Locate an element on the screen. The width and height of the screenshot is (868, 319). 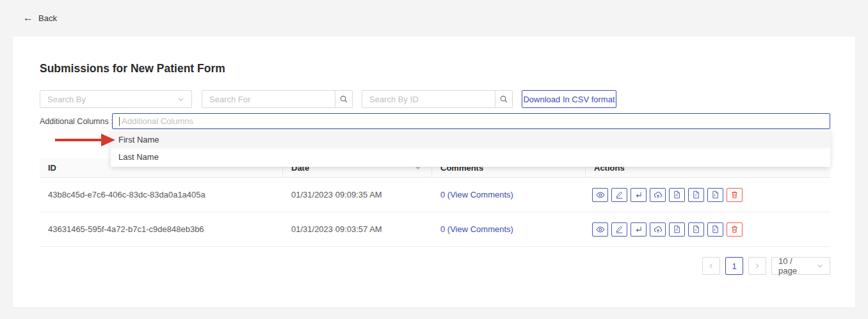
additional-columns-placeholder: Additional Columns is located at coordinates (157, 121).